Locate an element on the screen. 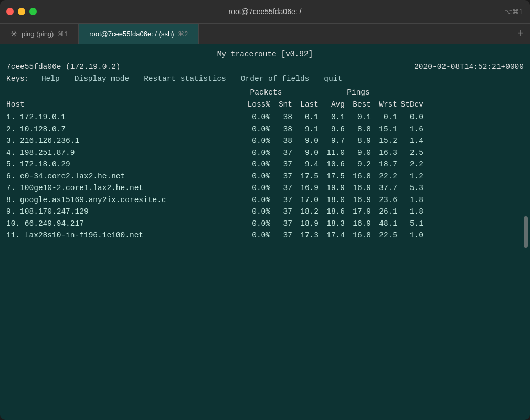  tab-bar: ✳ ping (ping) ⌘1 root@7cee55fda06e: / (s… is located at coordinates (265, 34).